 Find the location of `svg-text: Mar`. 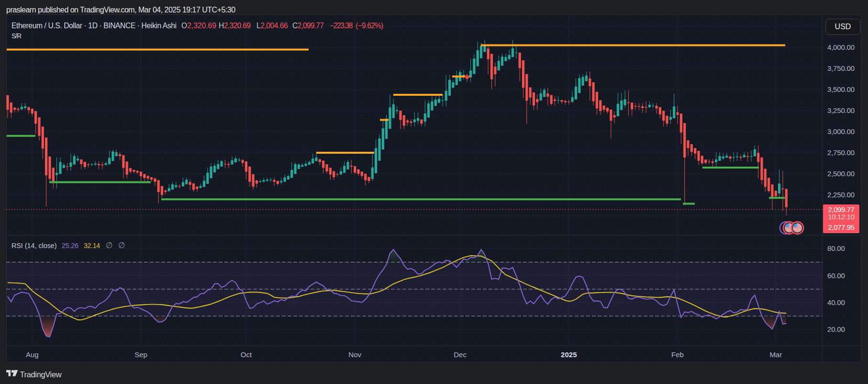

svg-text: Mar is located at coordinates (776, 354).